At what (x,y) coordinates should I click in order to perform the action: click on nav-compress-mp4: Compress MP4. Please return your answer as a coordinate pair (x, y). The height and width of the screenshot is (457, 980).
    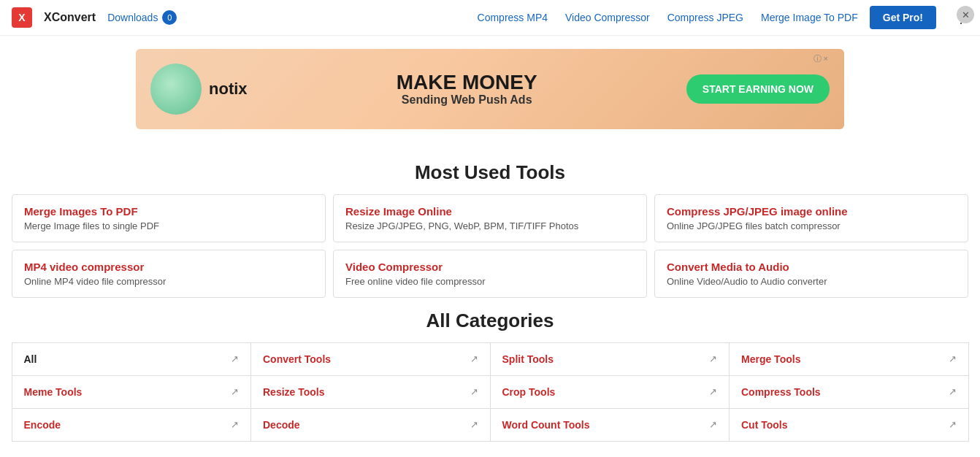
    Looking at the image, I should click on (513, 18).